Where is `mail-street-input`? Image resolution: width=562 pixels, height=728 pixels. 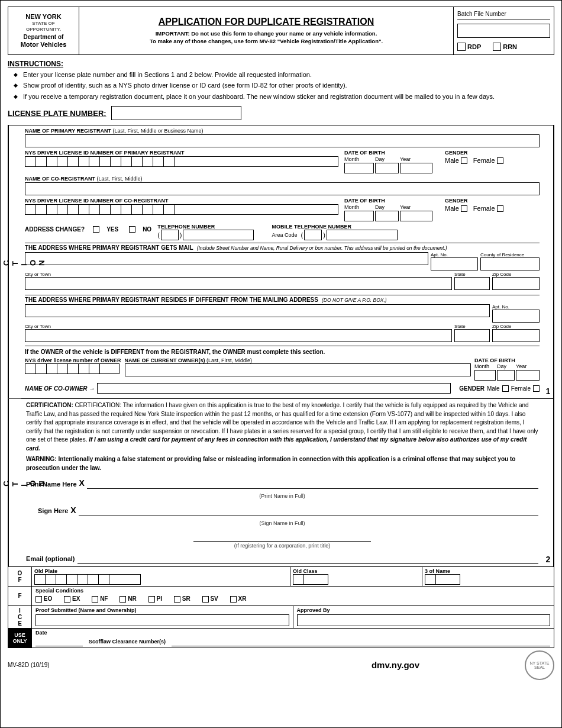
mail-street-input is located at coordinates (227, 259).